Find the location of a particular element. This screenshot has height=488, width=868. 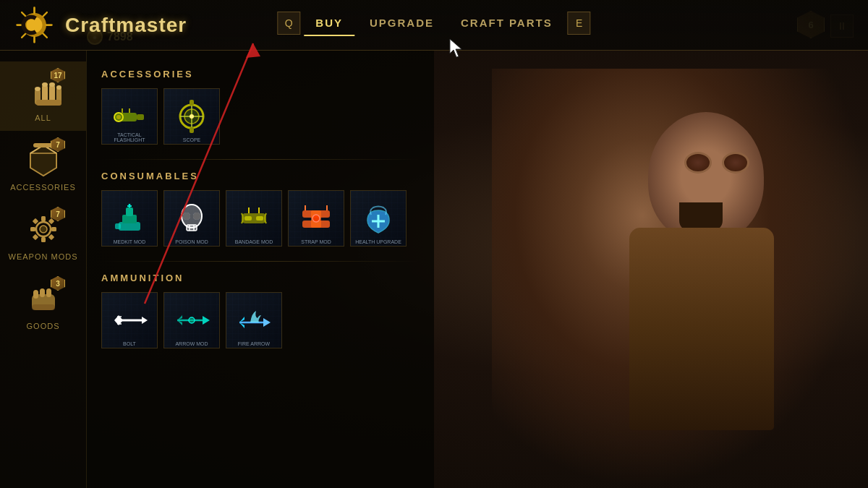

section-title-consumables: CONSUMABLES is located at coordinates (260, 176).